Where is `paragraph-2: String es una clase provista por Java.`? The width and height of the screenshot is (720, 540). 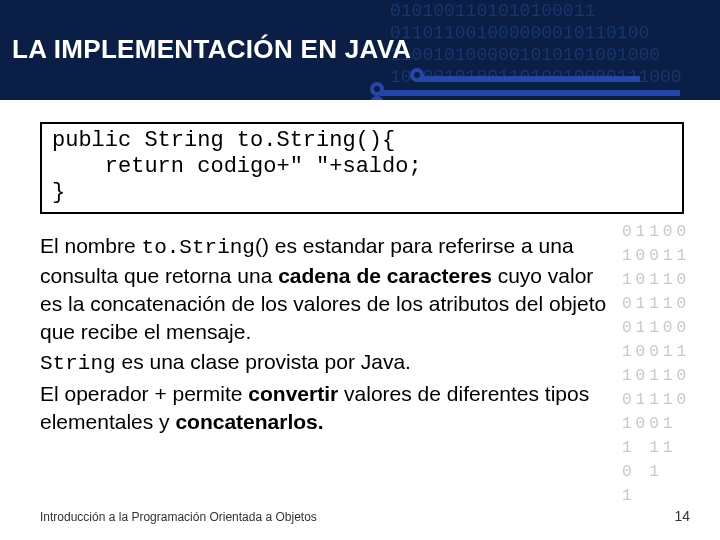 paragraph-2: String es una clase provista por Java. is located at coordinates (330, 363).